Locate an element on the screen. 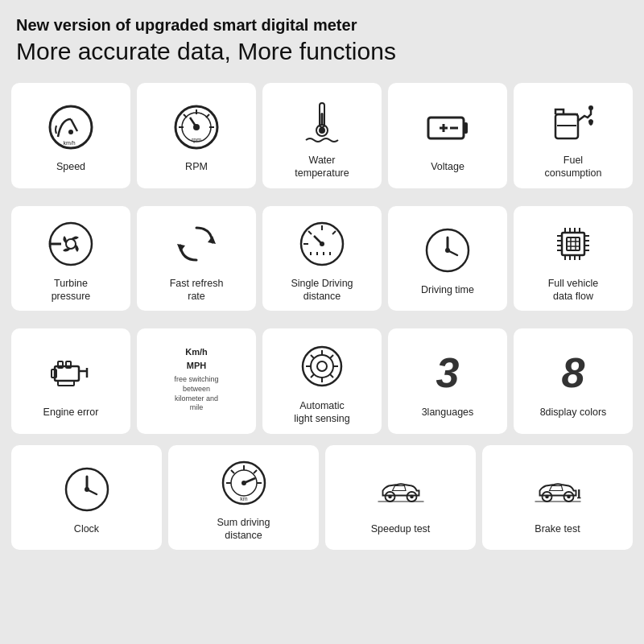 This screenshot has width=644, height=644. feature-card-8colors: 8 8display colors is located at coordinates (573, 382).